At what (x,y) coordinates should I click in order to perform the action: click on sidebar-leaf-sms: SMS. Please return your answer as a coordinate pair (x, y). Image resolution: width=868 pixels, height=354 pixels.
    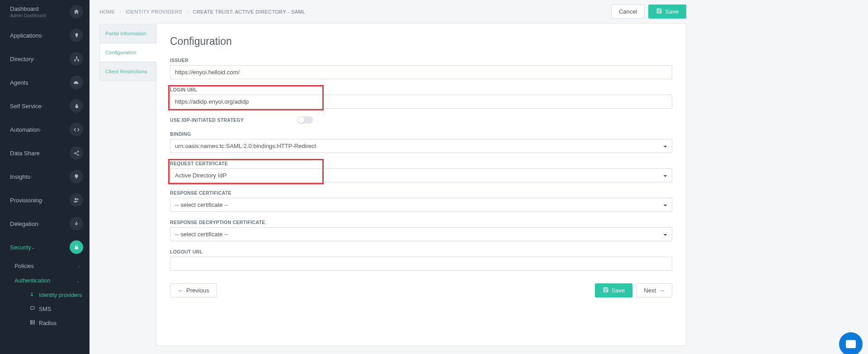
    Looking at the image, I should click on (51, 309).